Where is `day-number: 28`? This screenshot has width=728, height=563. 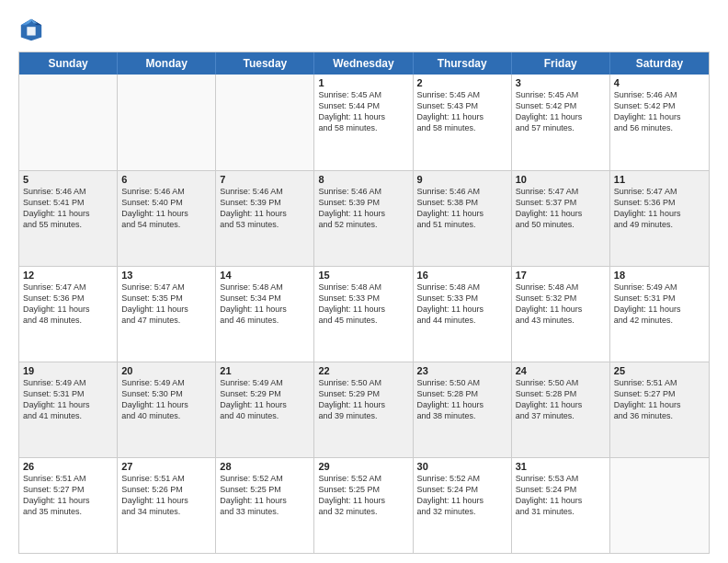
day-number: 28 is located at coordinates (265, 466).